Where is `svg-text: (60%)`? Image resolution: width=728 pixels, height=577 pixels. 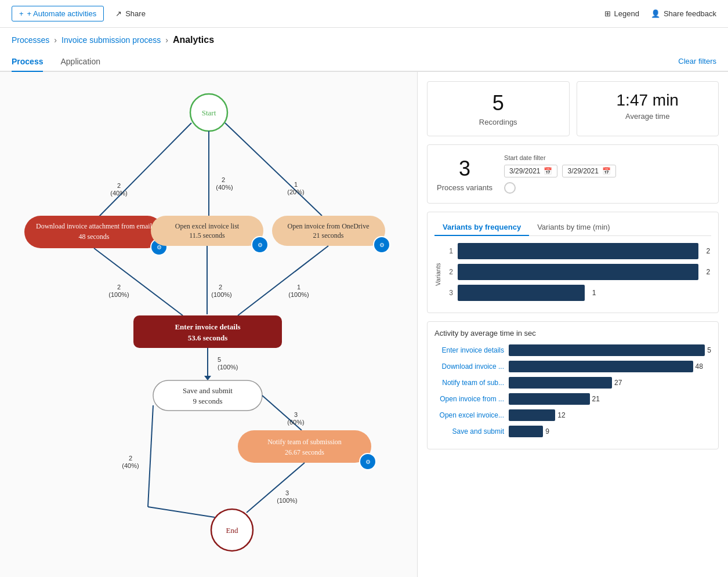
svg-text: (60%) is located at coordinates (296, 422).